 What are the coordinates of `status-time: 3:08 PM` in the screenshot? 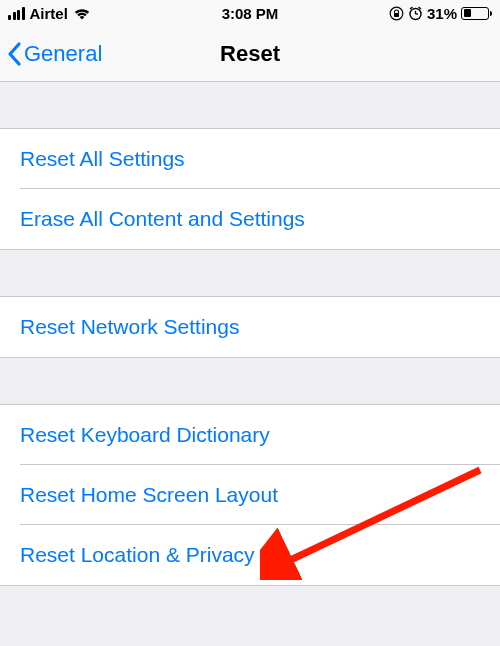 It's located at (250, 14).